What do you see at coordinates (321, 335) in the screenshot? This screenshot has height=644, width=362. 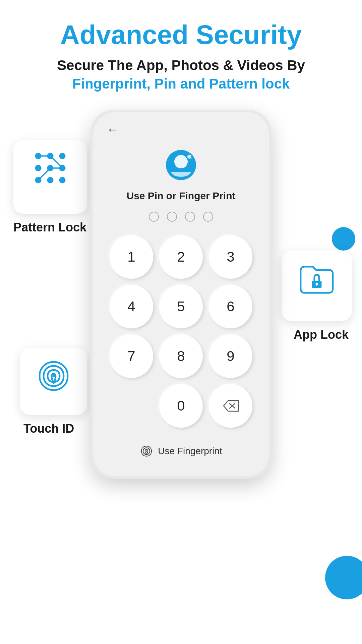 I see `app-lock-label: App Lock` at bounding box center [321, 335].